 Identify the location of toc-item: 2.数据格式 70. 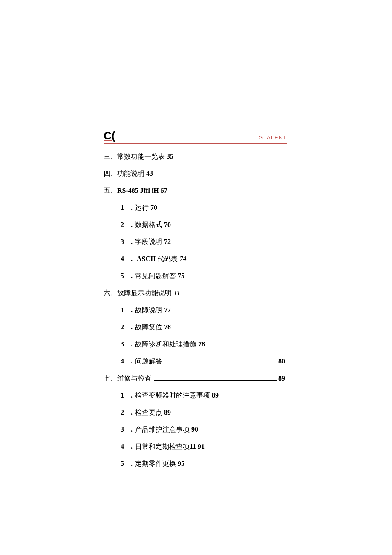
(195, 225).